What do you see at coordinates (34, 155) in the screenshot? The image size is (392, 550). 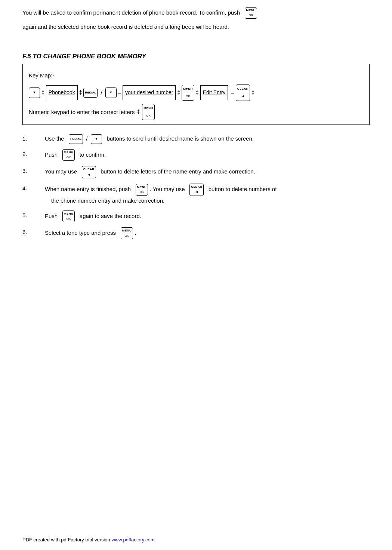 I see `step-2-num: 2.` at bounding box center [34, 155].